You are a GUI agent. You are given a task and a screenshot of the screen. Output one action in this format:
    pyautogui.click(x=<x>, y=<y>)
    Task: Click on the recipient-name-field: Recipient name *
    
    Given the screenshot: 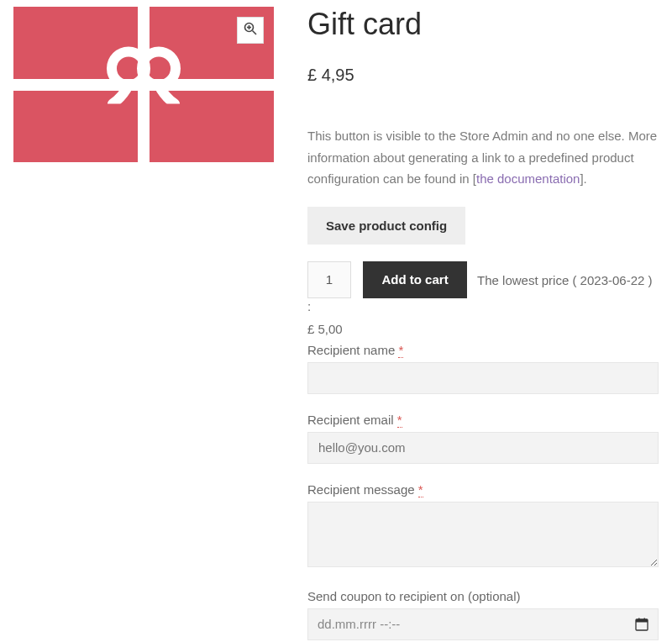 What is the action you would take?
    pyautogui.click(x=483, y=368)
    